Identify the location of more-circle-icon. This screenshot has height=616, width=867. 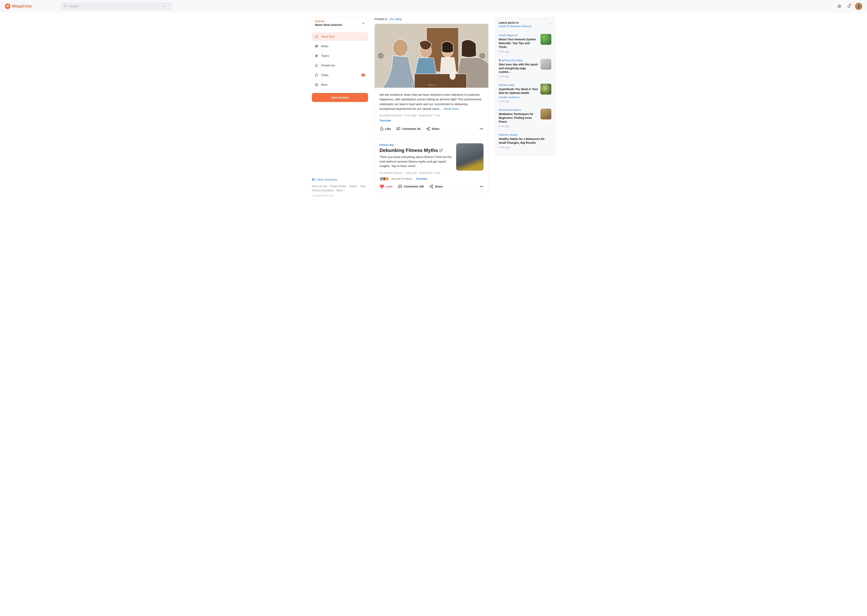
(316, 85).